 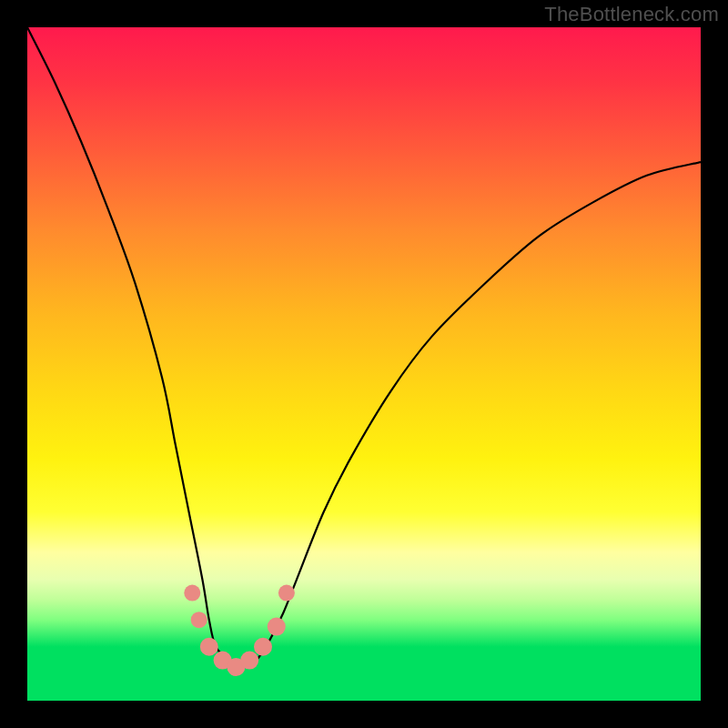 I want to click on curve-markers, so click(x=239, y=631).